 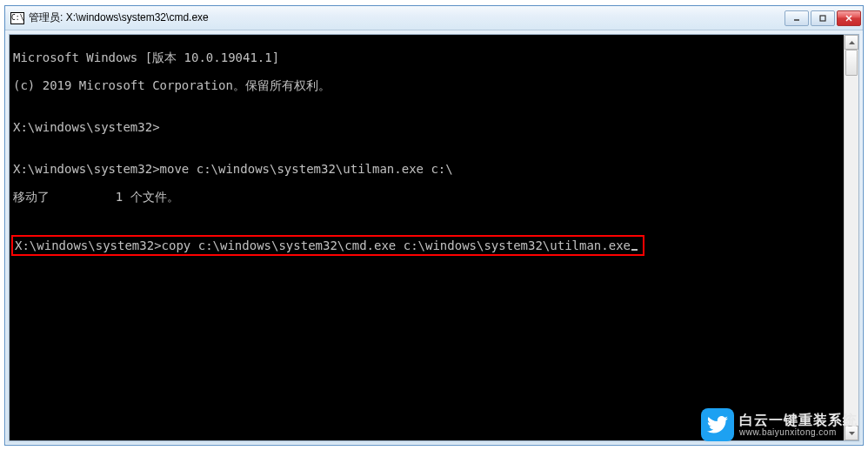 What do you see at coordinates (17, 18) in the screenshot?
I see `cmd-icon: C:\` at bounding box center [17, 18].